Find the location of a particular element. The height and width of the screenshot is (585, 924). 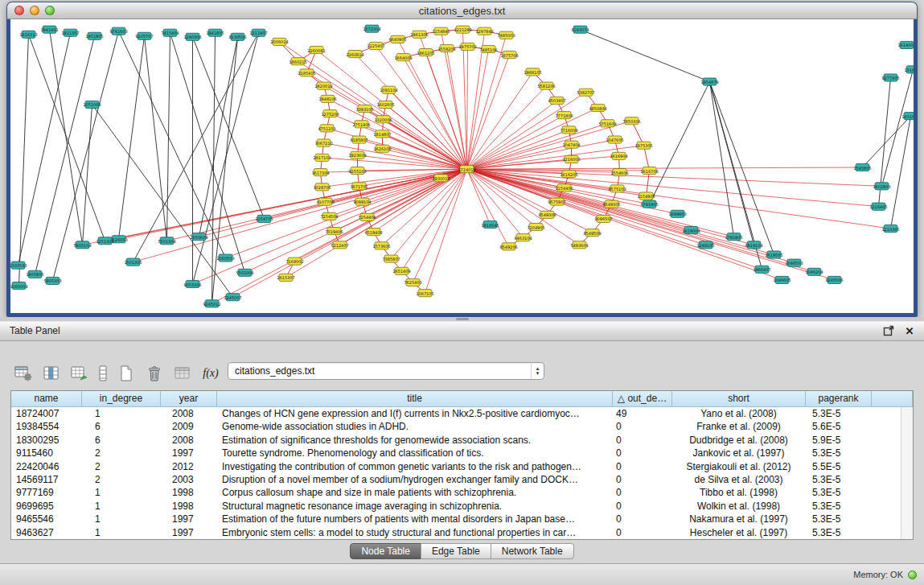

network-node: 7019406 is located at coordinates (334, 232).